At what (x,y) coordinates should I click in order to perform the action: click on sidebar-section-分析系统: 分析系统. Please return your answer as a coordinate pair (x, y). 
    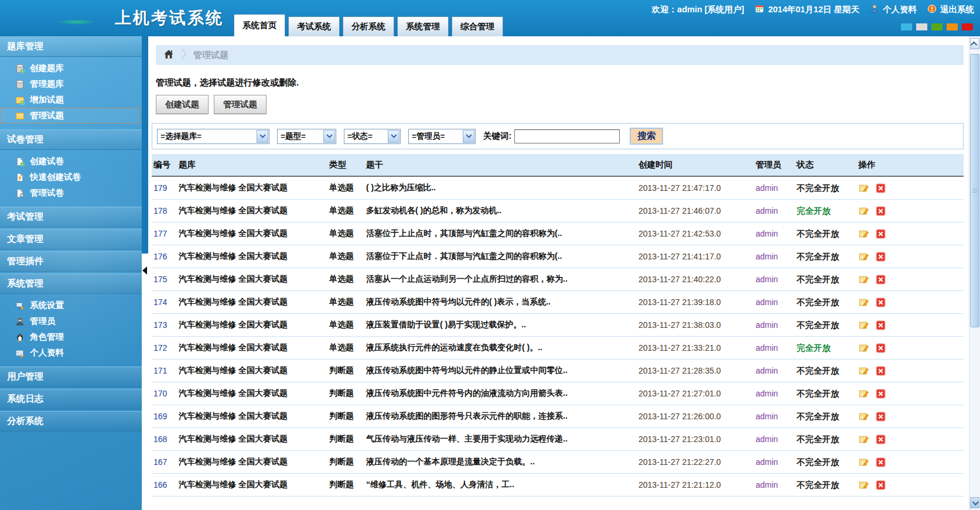
    Looking at the image, I should click on (71, 422).